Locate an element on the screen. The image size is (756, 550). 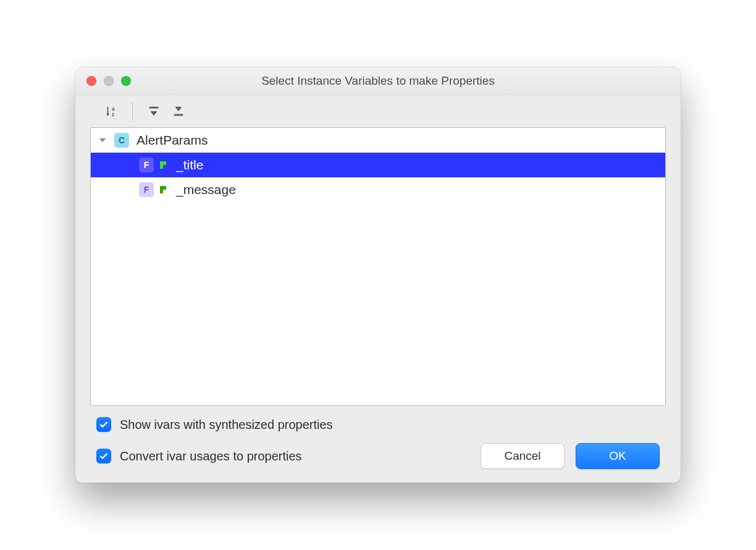
dialog-buttons: Cancel OK is located at coordinates (570, 456).